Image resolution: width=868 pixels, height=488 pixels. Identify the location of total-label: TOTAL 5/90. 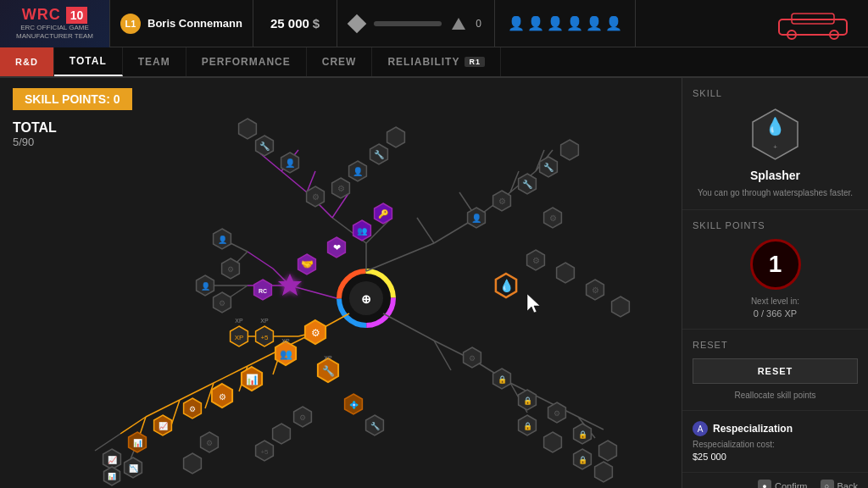
(35, 134).